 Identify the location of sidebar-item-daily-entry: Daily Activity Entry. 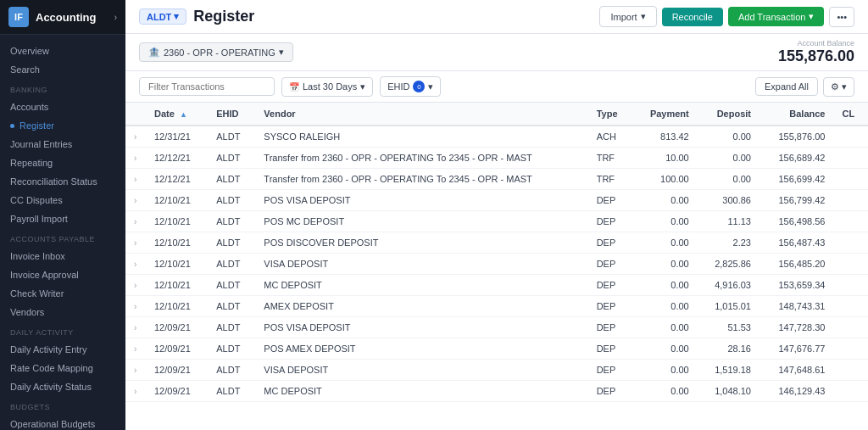
(63, 349).